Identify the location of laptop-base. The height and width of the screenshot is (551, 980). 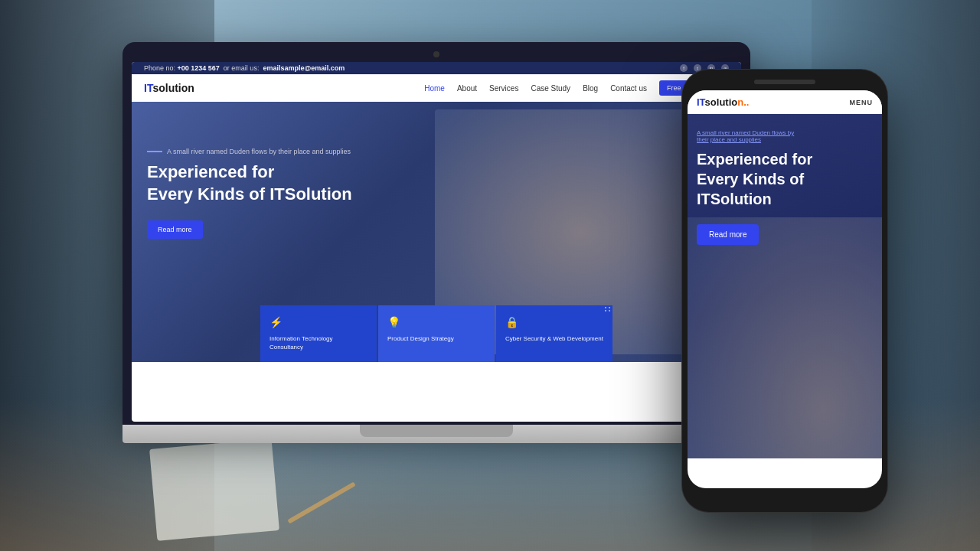
(436, 434).